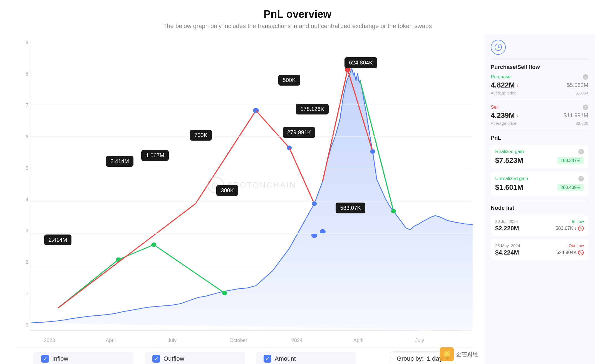 This screenshot has height=364, width=595. I want to click on x-label-july2: July, so click(420, 341).